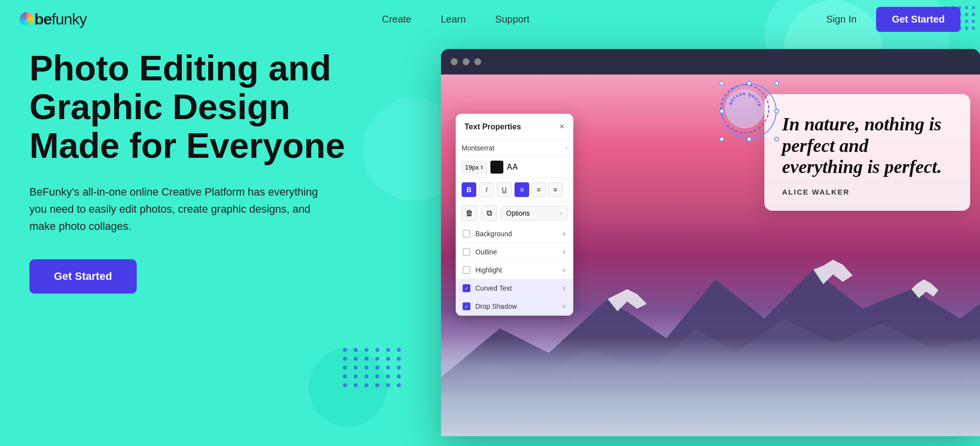  Describe the element at coordinates (566, 148) in the screenshot. I see `font-chevron-icon: ›` at that location.